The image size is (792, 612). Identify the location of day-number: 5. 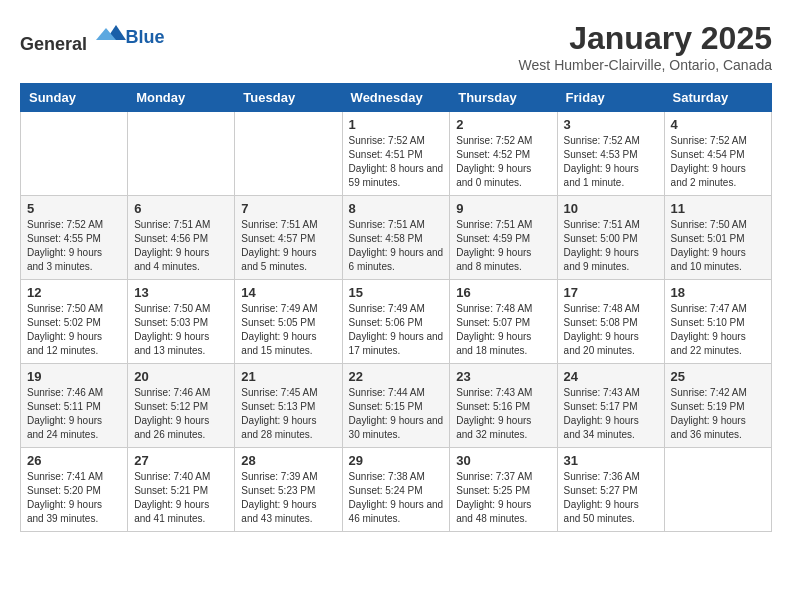
(74, 208).